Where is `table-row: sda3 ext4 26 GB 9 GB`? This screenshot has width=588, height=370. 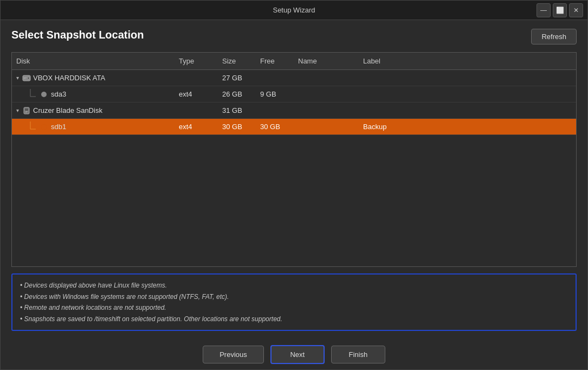 table-row: sda3 ext4 26 GB 9 GB is located at coordinates (294, 94).